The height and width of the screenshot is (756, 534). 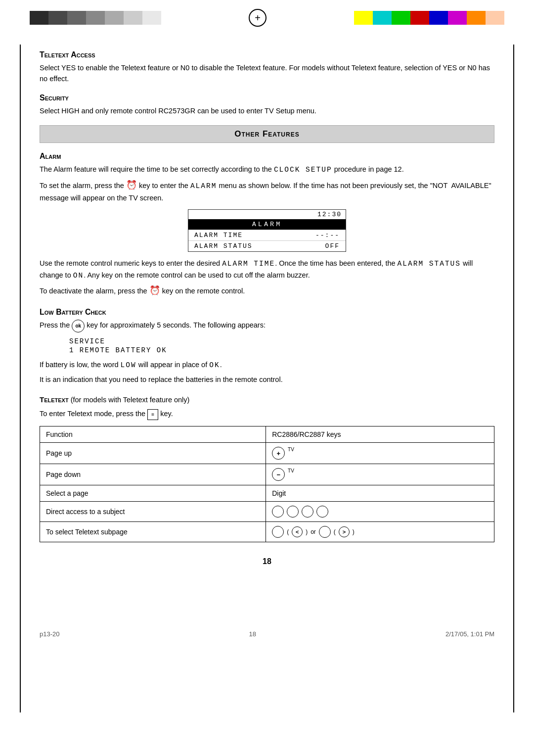 What do you see at coordinates (363, 18) in the screenshot?
I see `color-swatch-yellow` at bounding box center [363, 18].